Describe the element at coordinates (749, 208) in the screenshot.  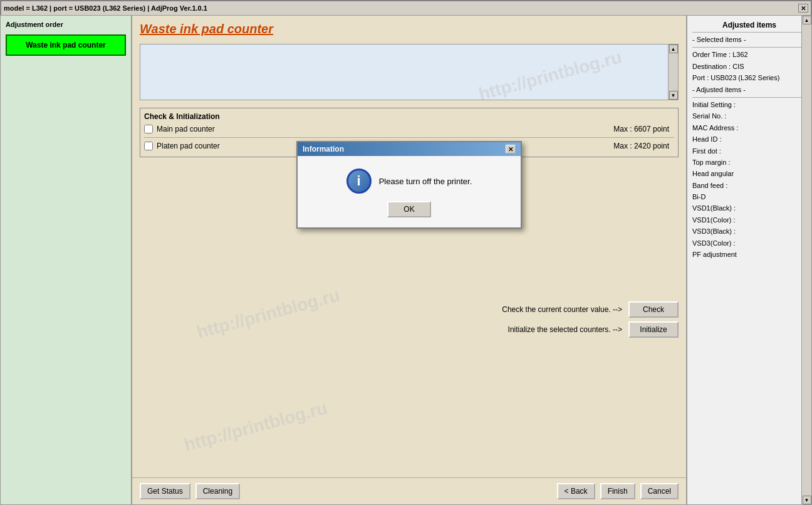
I see `list-item: VSD1(Black) :` at that location.